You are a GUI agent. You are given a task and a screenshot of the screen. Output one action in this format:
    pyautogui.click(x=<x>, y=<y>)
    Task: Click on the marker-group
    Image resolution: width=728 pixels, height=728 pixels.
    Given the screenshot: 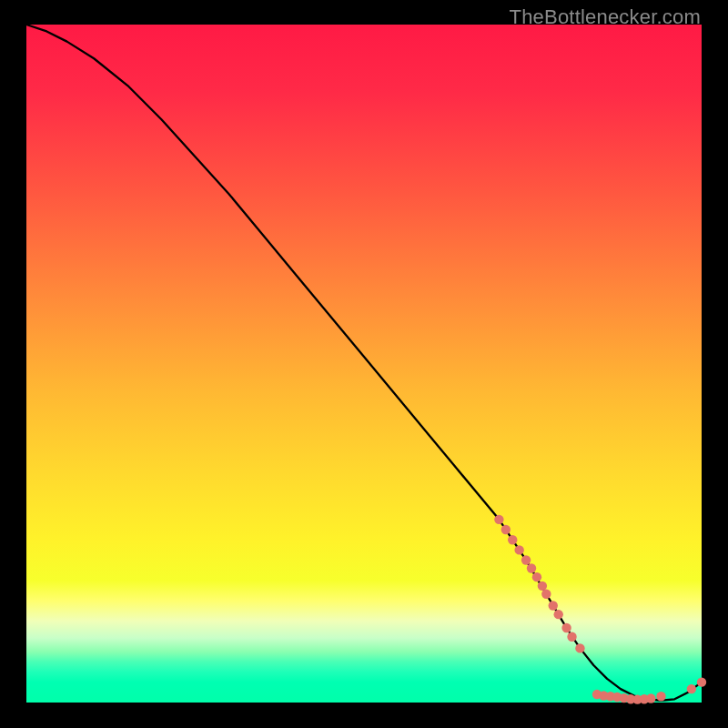 What is the action you would take?
    pyautogui.click(x=601, y=610)
    